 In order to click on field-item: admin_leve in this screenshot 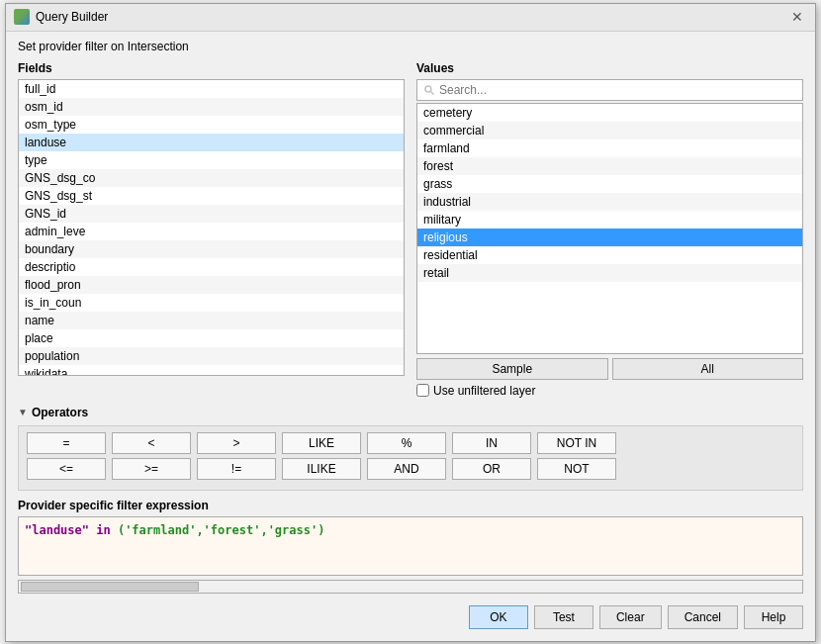, I will do `click(212, 231)`.